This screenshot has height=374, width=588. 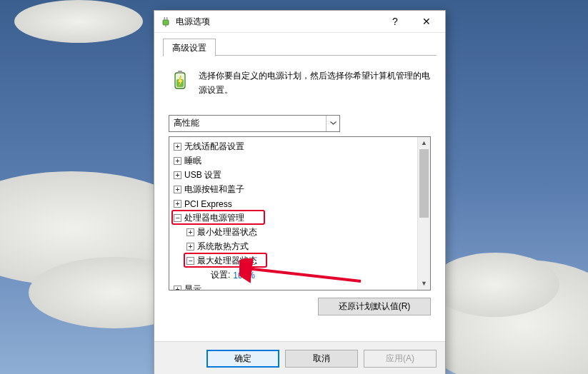 I want to click on ok-button: 确定, so click(x=243, y=358).